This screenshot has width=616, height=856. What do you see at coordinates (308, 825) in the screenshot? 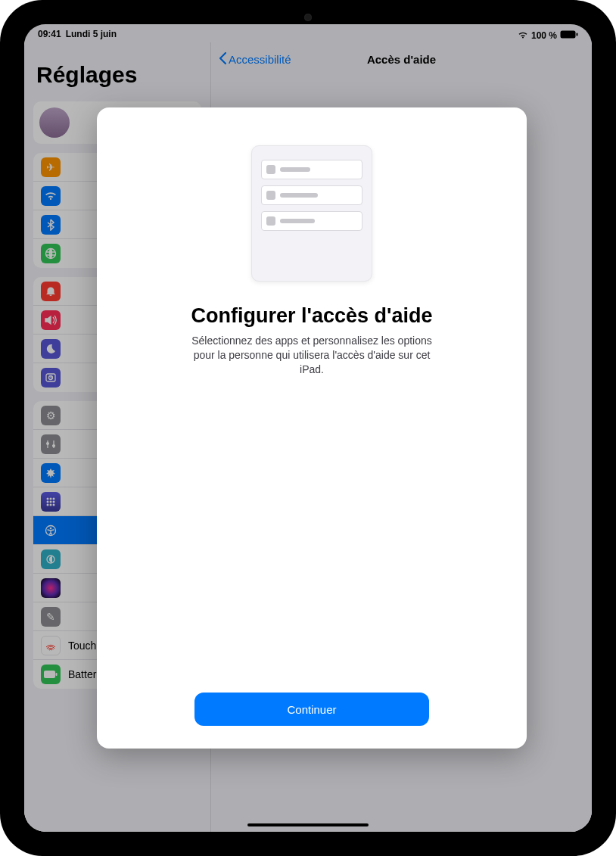
I see `home-indicator` at bounding box center [308, 825].